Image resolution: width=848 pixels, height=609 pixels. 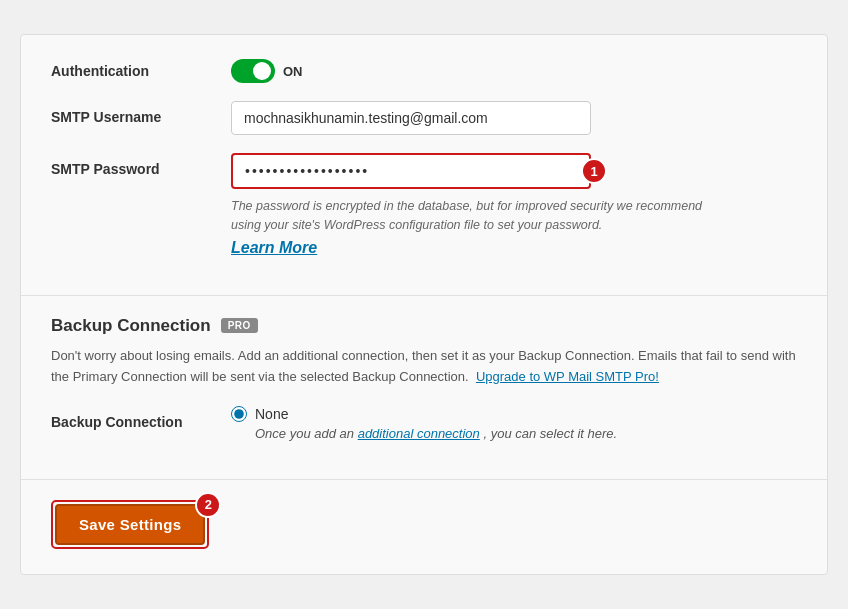 I want to click on backup-connection-header: Backup Connection PRO, so click(x=424, y=326).